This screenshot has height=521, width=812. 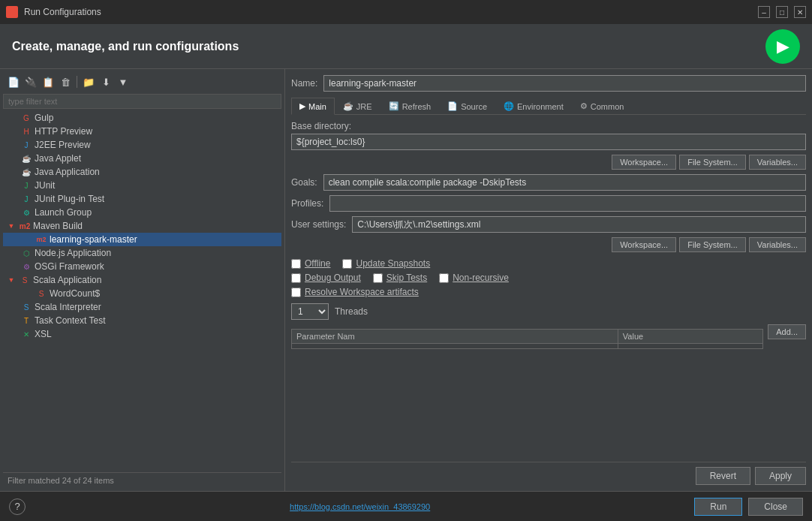 What do you see at coordinates (123, 82) in the screenshot?
I see `menu-button: ▼` at bounding box center [123, 82].